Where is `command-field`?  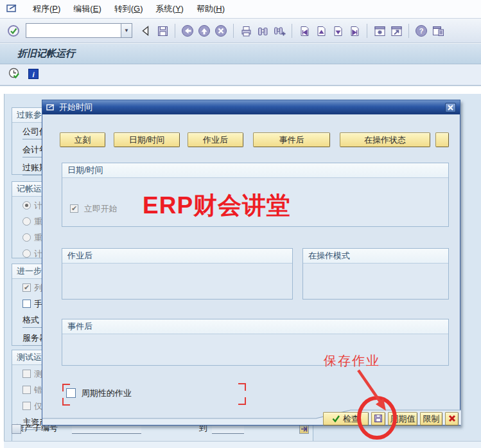
command-field is located at coordinates (73, 31).